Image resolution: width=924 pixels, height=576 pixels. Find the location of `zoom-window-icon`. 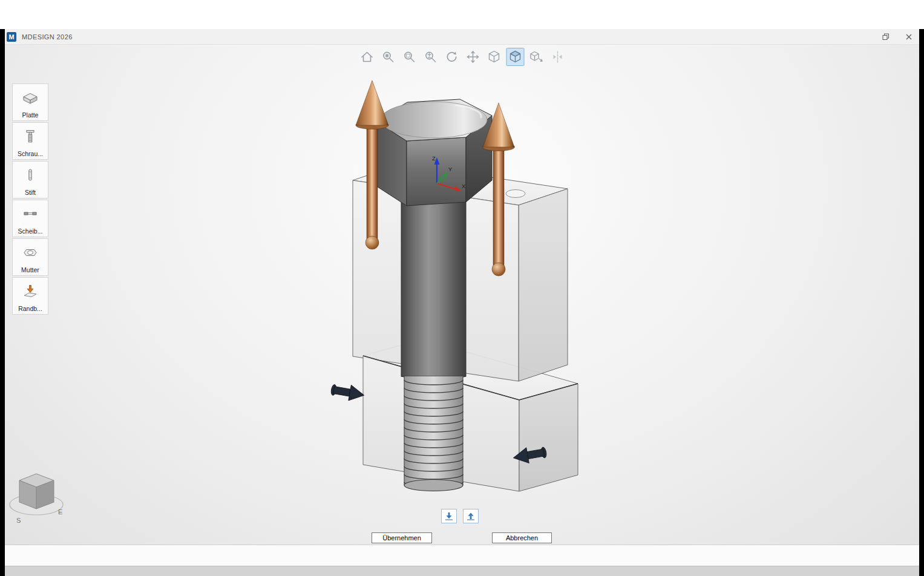

zoom-window-icon is located at coordinates (409, 57).